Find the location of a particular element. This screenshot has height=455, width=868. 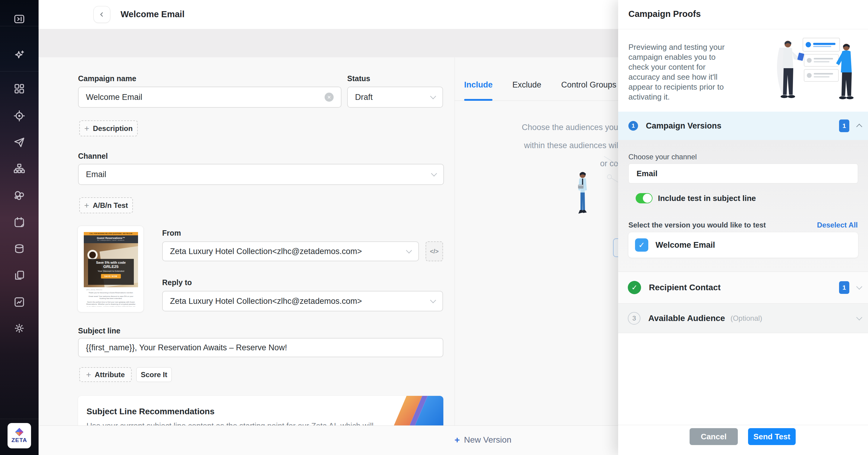

from-label: From is located at coordinates (172, 233).